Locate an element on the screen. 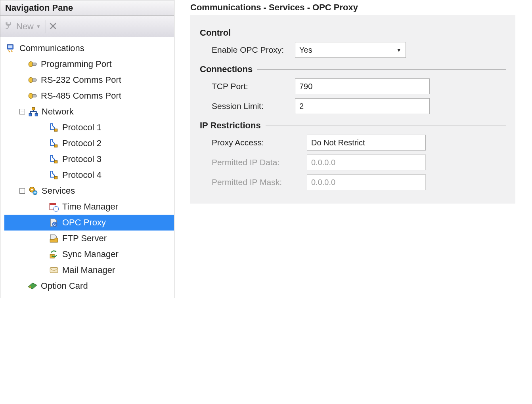  tree-item-rs232-port: RS-232 Comms Port is located at coordinates (89, 80).